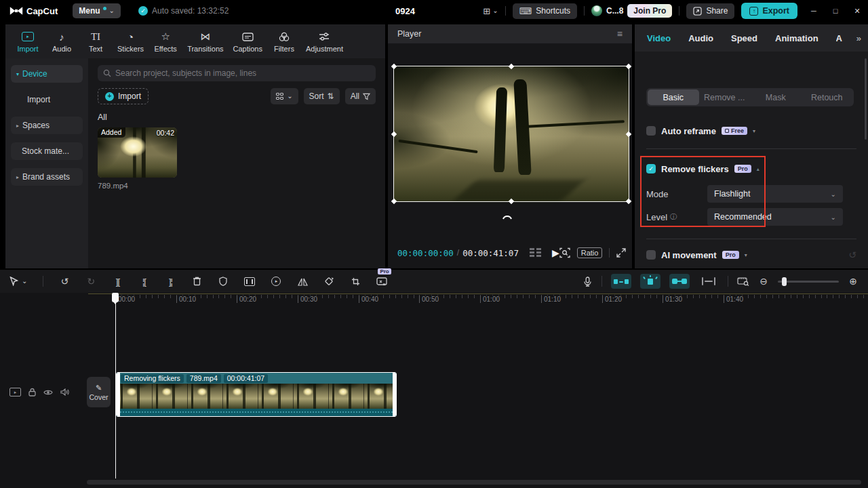 This screenshot has width=868, height=488. I want to click on tab-truncated: A, so click(840, 38).